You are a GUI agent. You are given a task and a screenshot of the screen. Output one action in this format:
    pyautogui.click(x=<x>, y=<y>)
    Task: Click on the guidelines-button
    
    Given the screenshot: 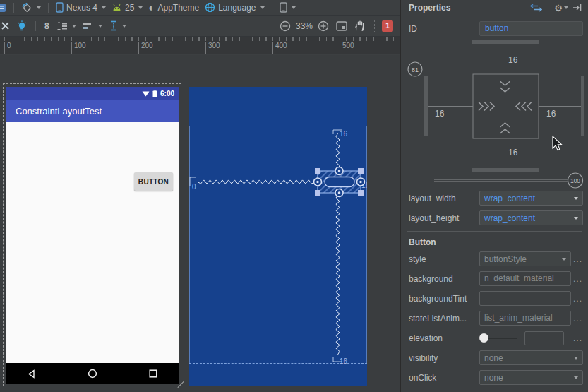 What is the action you would take?
    pyautogui.click(x=118, y=26)
    